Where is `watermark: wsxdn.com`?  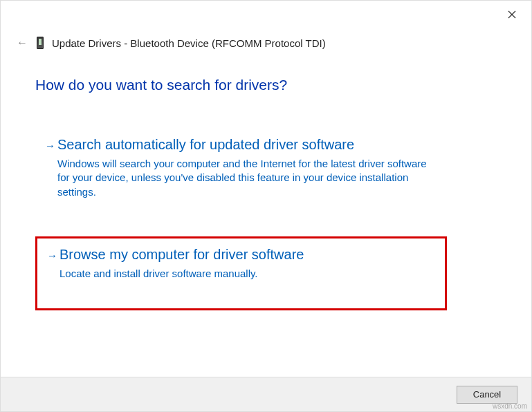
watermark: wsxdn.com is located at coordinates (510, 406).